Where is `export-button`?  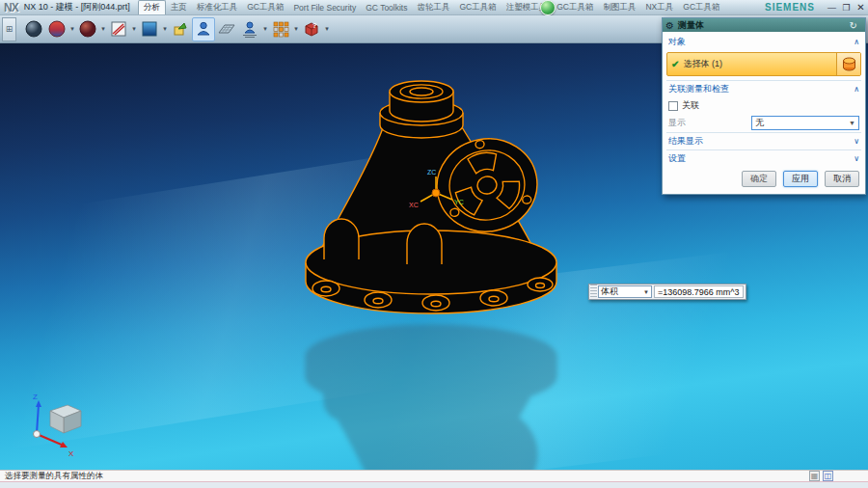 export-button is located at coordinates (180, 29).